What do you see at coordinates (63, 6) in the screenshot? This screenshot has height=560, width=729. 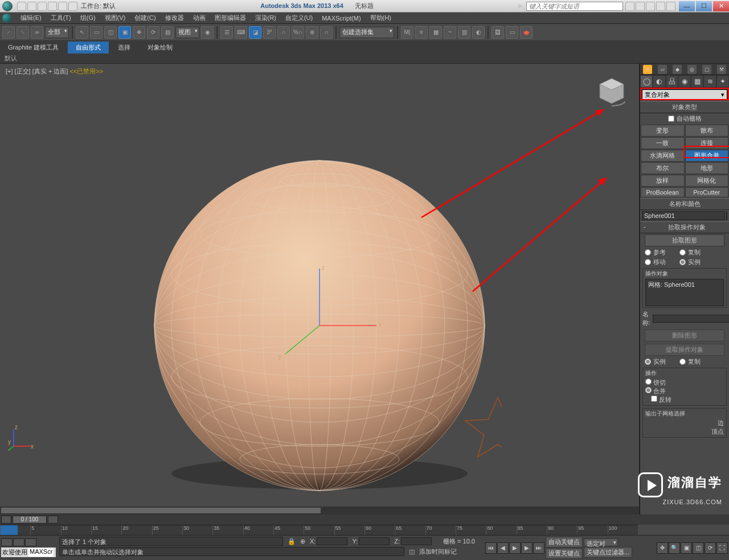 I see `qat-redo-icon` at bounding box center [63, 6].